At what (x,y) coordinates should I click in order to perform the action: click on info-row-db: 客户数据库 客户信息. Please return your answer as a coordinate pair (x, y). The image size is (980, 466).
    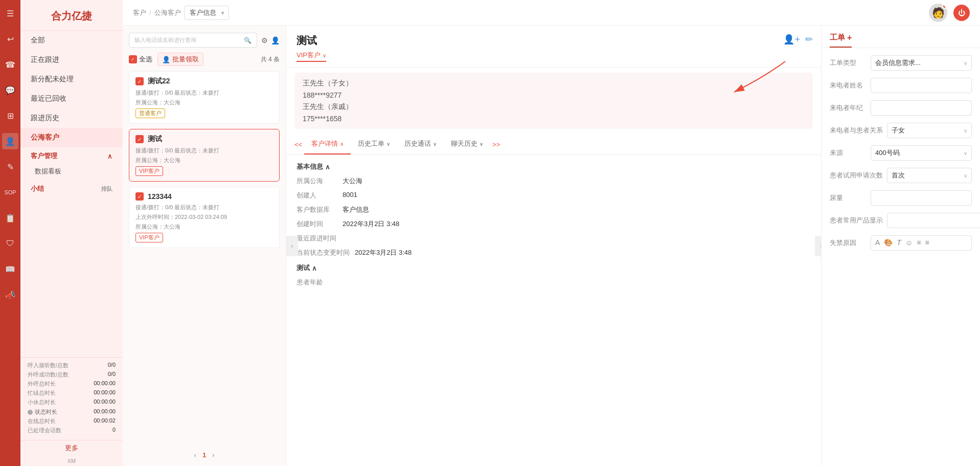
    Looking at the image, I should click on (554, 210).